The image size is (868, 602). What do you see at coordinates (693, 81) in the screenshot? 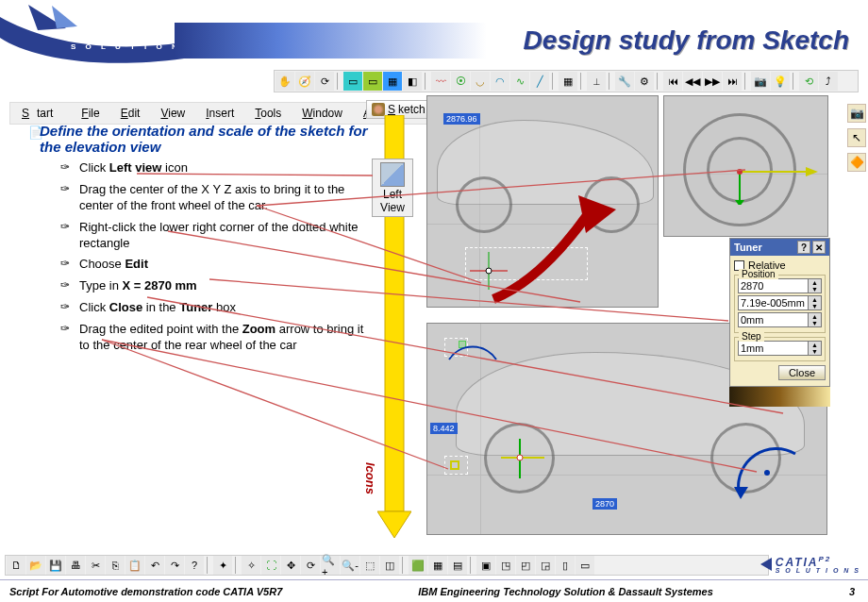
I see `tb-icon-prev: ◀◀` at bounding box center [693, 81].